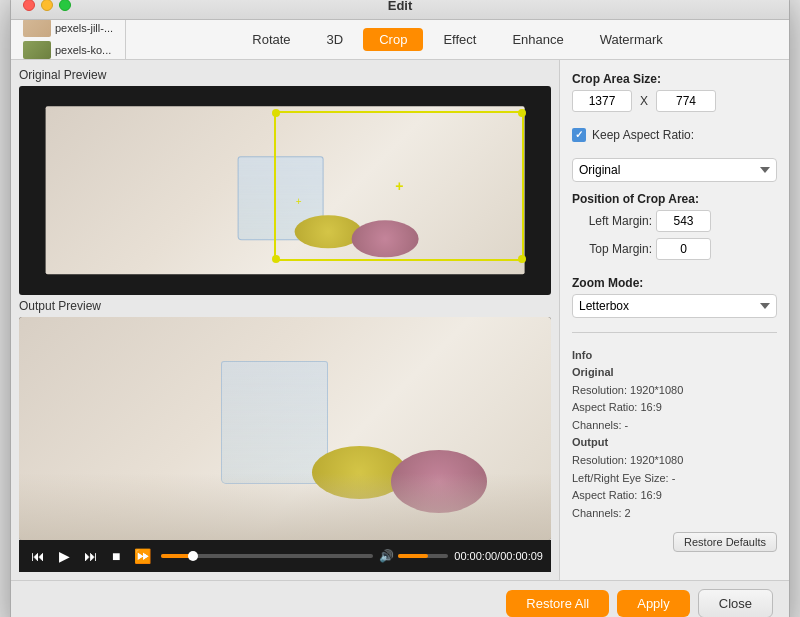 Image resolution: width=800 pixels, height=617 pixels. Describe the element at coordinates (285, 75) in the screenshot. I see `original-preview-label: Original Preview` at that location.